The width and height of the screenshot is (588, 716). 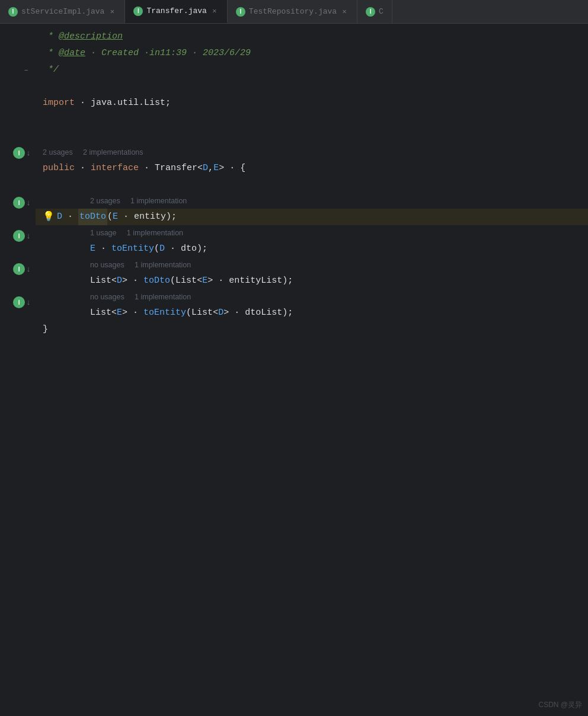 I want to click on tab-testrepository: I TestRepository.java ✕, so click(x=293, y=12).